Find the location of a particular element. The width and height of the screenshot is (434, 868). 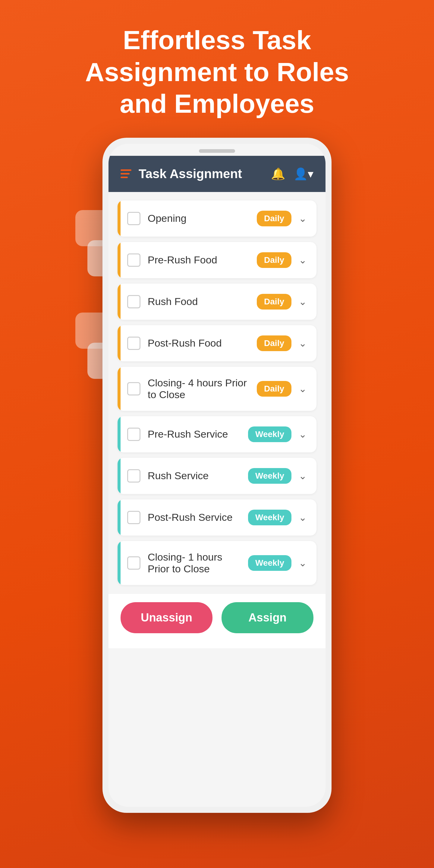

user-icon: 👤▾ is located at coordinates (303, 174).